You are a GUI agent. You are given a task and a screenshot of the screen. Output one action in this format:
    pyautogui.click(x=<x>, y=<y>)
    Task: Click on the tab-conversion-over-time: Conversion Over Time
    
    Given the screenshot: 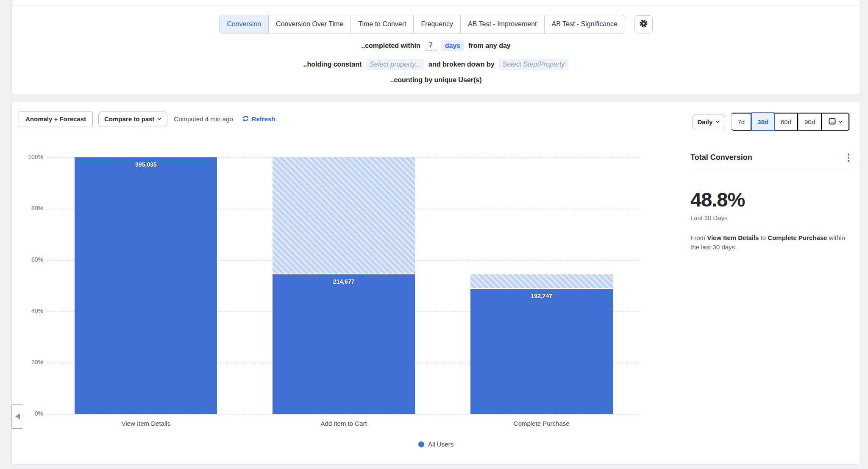 What is the action you would take?
    pyautogui.click(x=309, y=24)
    